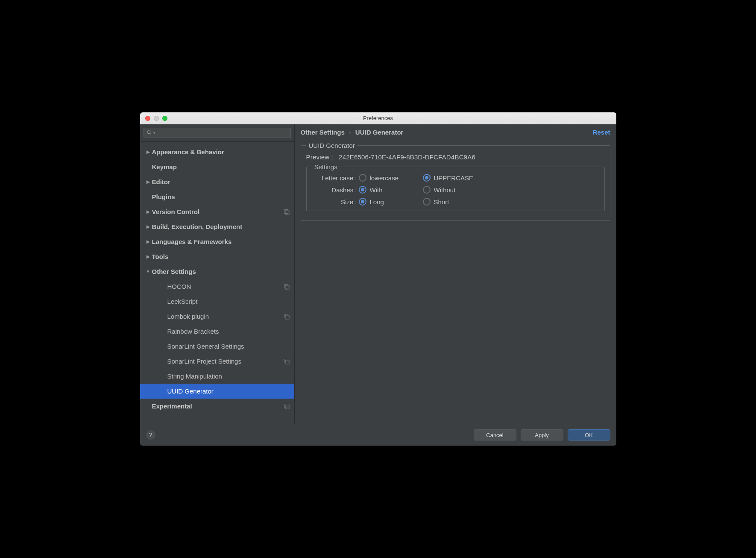  Describe the element at coordinates (217, 226) in the screenshot. I see `sidebar-item: ▶Build, Execution, Deployment` at that location.